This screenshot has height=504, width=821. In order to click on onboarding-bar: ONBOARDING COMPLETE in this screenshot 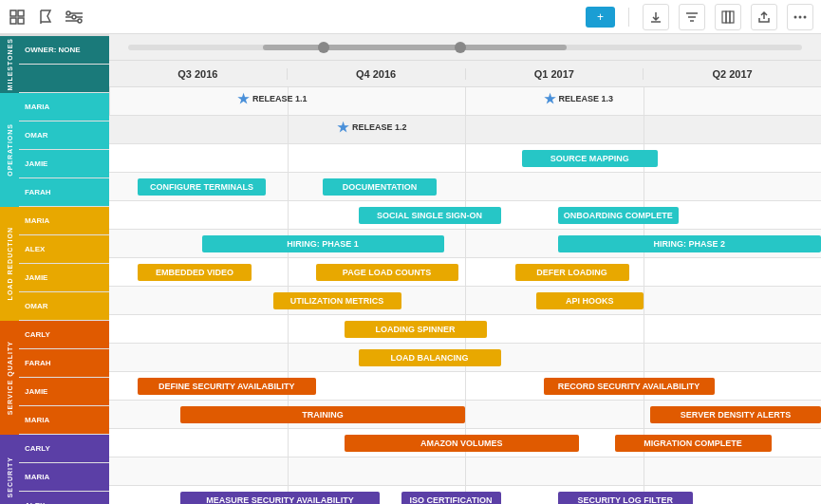, I will do `click(619, 215)`.